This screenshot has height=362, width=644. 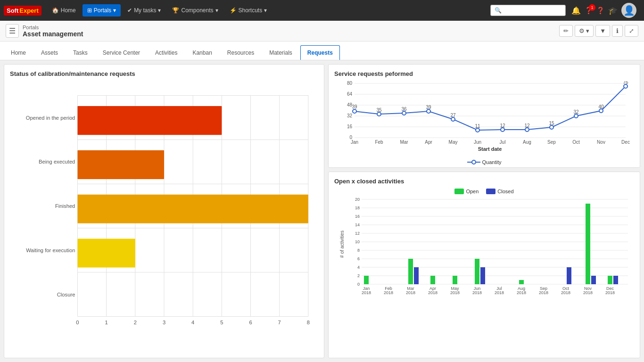 I want to click on tab-materials: Materials, so click(x=281, y=53).